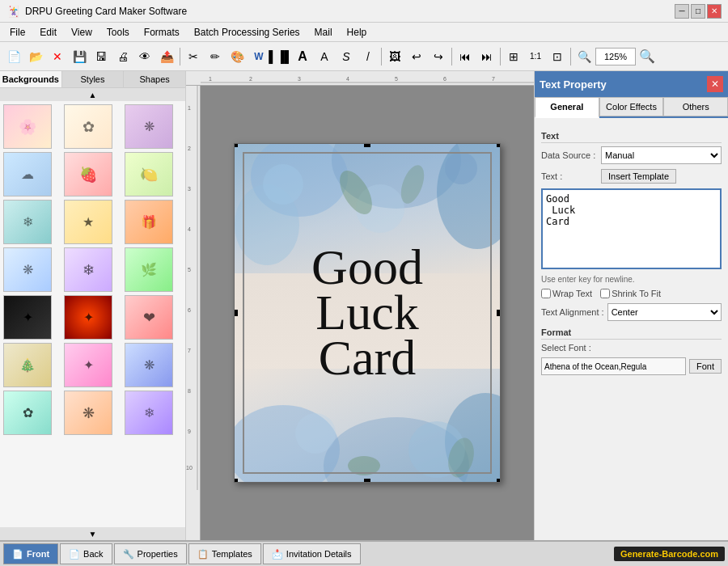 The height and width of the screenshot is (566, 728). Describe the element at coordinates (36, 57) in the screenshot. I see `tb-open: 📂` at that location.